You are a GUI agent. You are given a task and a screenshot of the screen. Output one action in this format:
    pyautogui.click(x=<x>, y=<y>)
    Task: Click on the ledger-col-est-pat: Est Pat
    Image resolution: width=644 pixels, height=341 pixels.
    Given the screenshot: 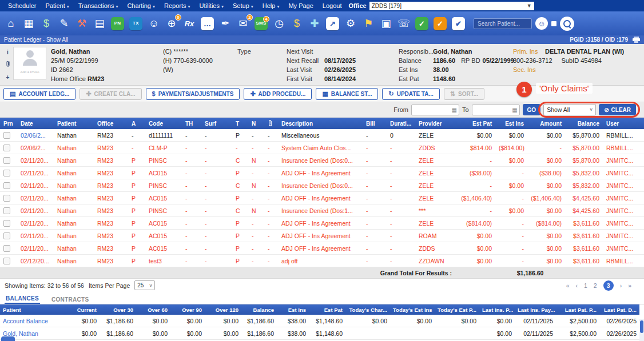 What is the action you would take?
    pyautogui.click(x=475, y=123)
    